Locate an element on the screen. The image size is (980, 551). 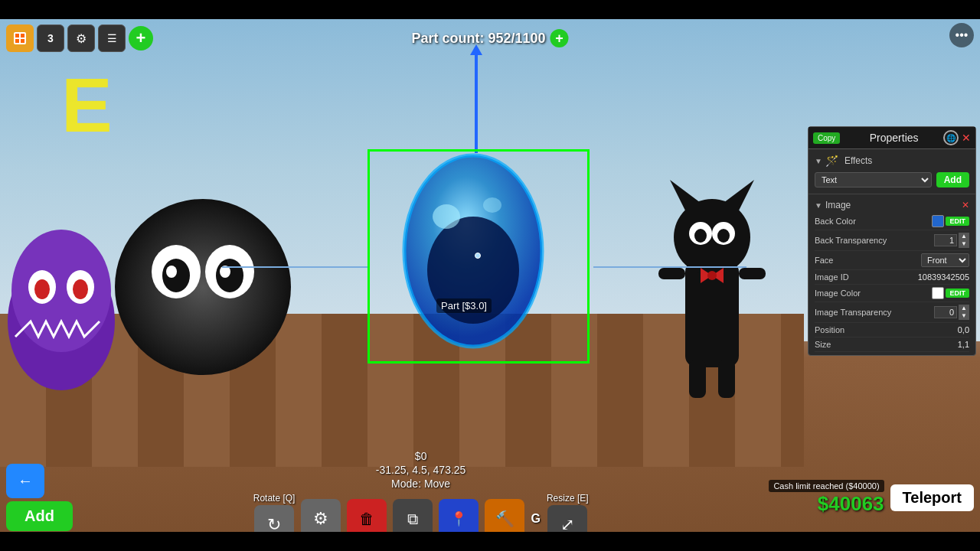
image-transparency-label: Image Transparency is located at coordinates (874, 312).